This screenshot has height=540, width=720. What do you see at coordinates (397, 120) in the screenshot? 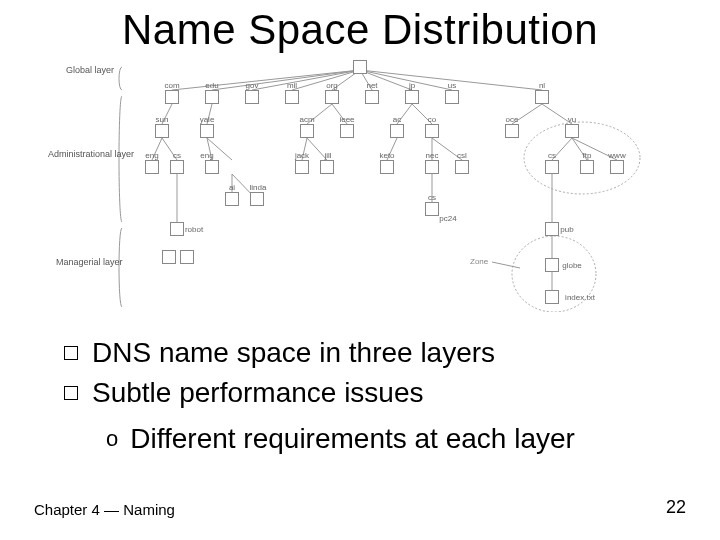
I see `label: ac` at bounding box center [397, 120].